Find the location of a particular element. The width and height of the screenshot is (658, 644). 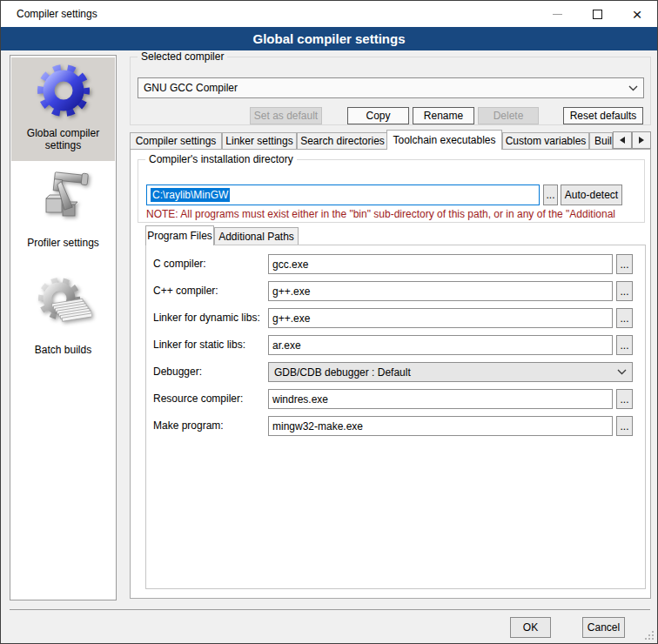

make-program-browse-button: ... is located at coordinates (625, 426).